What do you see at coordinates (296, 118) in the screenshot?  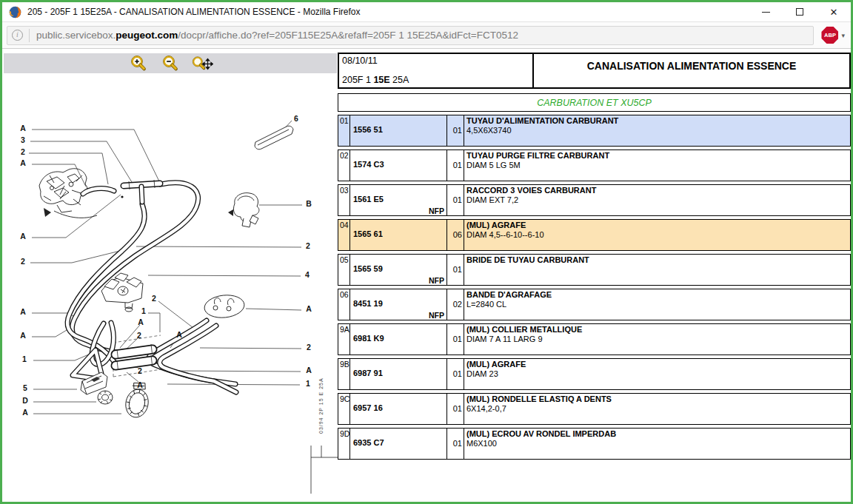 I see `svg-text: 6` at bounding box center [296, 118].